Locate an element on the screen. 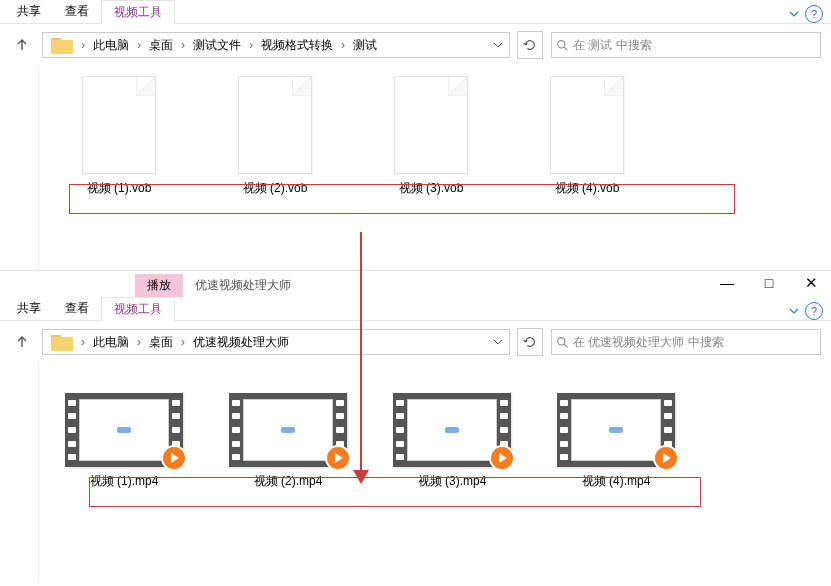  search-input: 在 测试 中搜索 is located at coordinates (686, 45).